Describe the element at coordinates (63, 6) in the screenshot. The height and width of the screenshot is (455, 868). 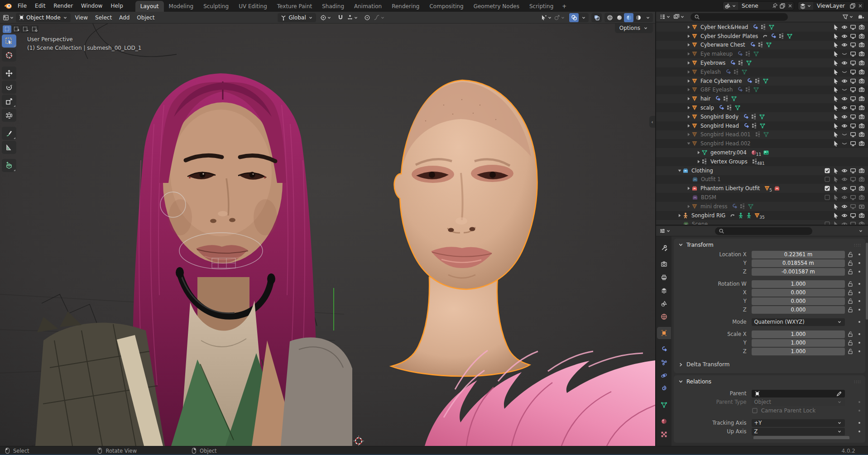
I see `menu-render: Render` at that location.